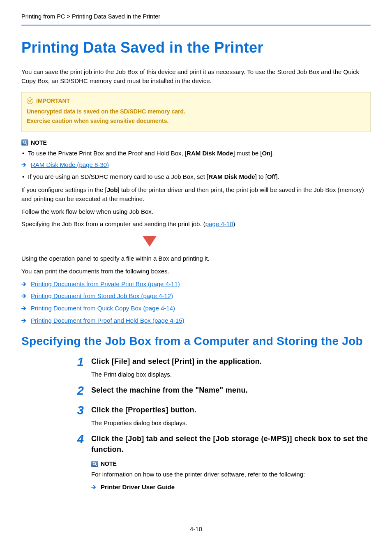  Describe the element at coordinates (196, 112) in the screenshot. I see `important-callout: IMPORTANT Unencrypted data is saved on t…` at that location.